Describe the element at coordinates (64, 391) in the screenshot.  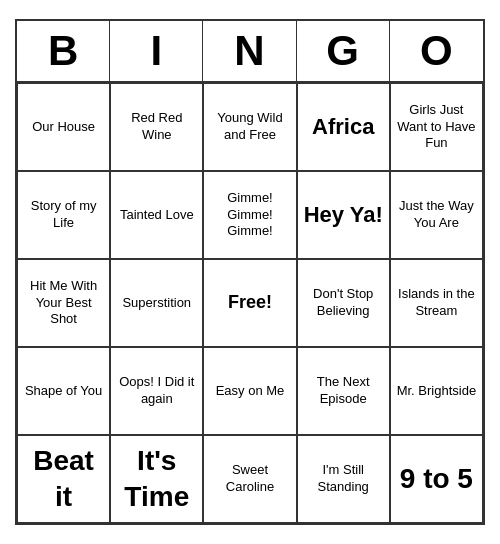
I see `bingo-cell: Shape of You` at that location.